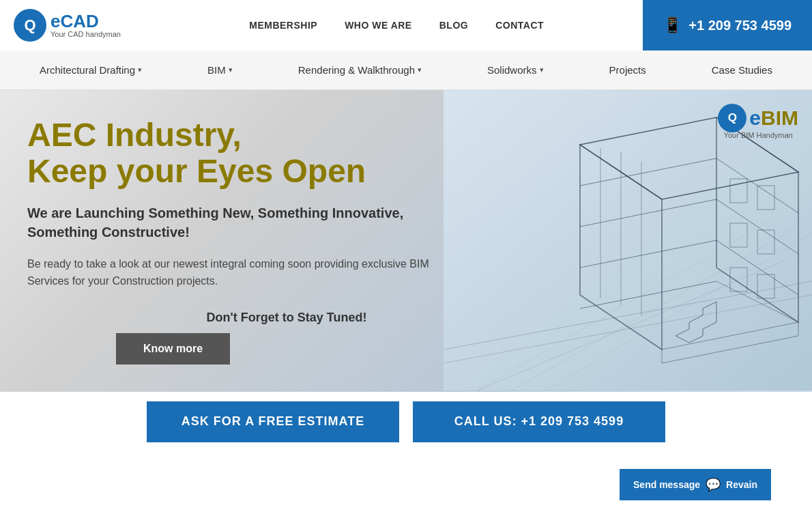  What do you see at coordinates (406, 422) in the screenshot?
I see `cta-buttons-section: ASK FOR A FREE ESTIMATE CALL US: +1 209 …` at bounding box center [406, 422].